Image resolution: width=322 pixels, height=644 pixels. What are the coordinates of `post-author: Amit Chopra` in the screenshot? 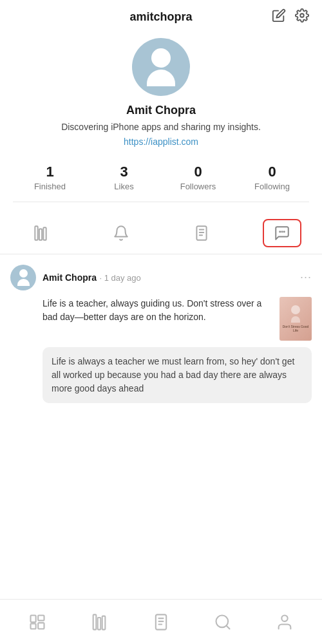 It's located at (70, 278).